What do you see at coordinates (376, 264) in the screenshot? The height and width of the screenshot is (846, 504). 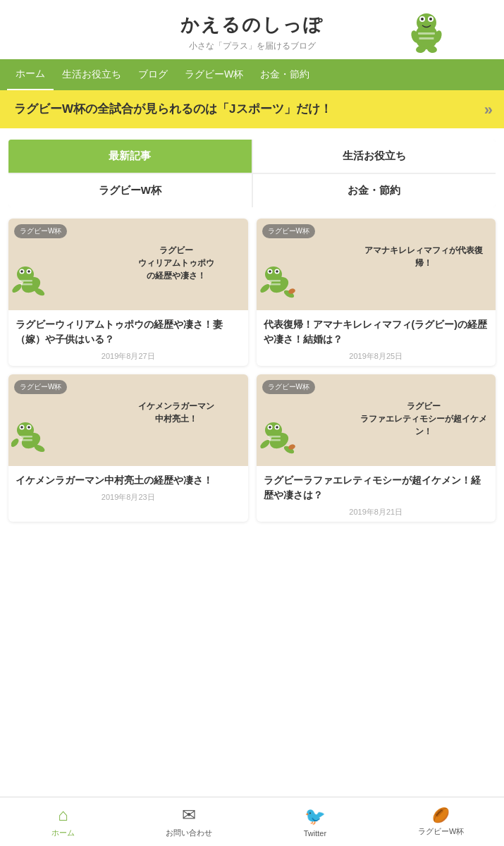 I see `article-image-2: ラグビーW杯 アマナキレレィマフィが代表復帰！` at bounding box center [376, 264].